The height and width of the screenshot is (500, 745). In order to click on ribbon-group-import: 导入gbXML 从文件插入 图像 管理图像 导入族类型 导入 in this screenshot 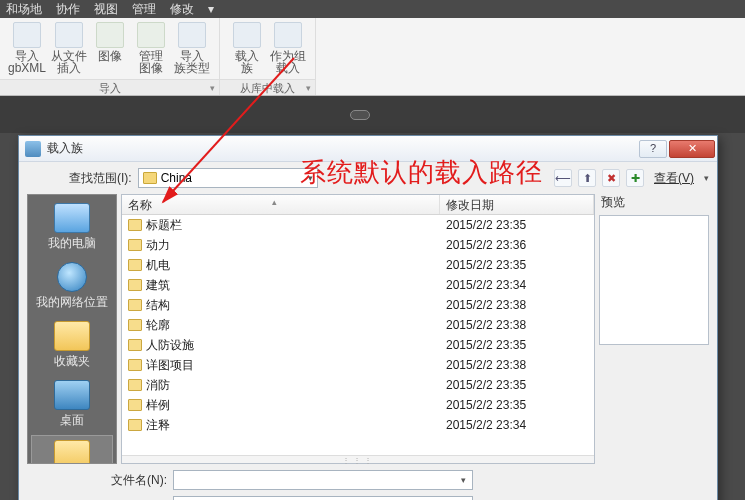, I will do `click(110, 56)`.